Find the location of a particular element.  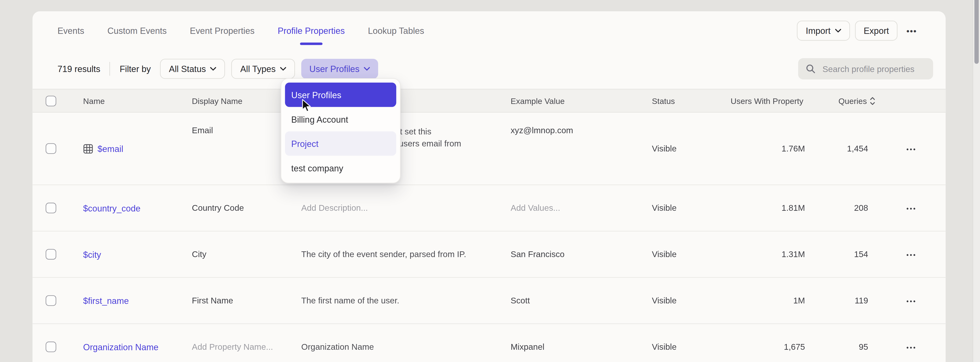

description-cell: The city of the event sender, parsed fro… is located at coordinates (406, 254).